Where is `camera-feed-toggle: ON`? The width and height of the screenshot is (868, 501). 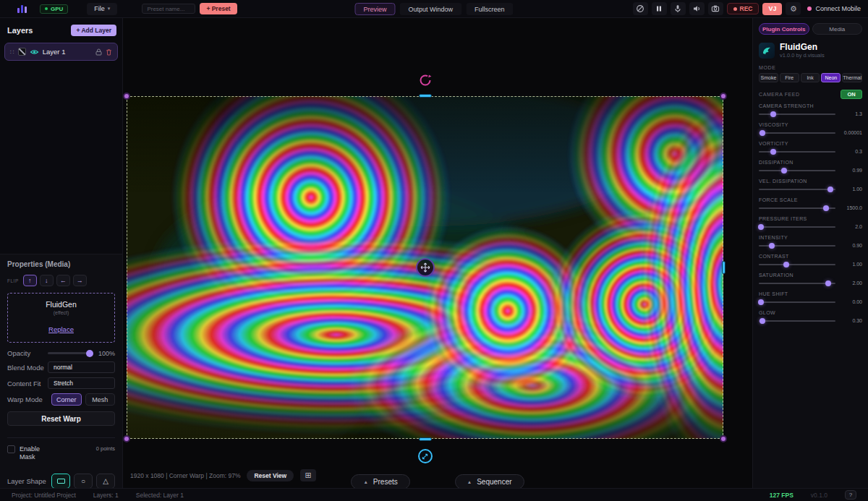 camera-feed-toggle: ON is located at coordinates (851, 94).